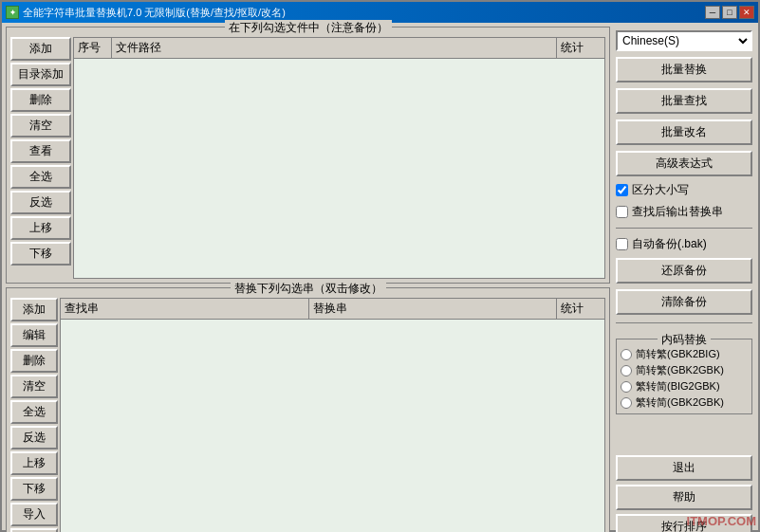 This screenshot has height=532, width=760. Describe the element at coordinates (626, 371) in the screenshot. I see `radio-gbk2gbk-s` at that location.